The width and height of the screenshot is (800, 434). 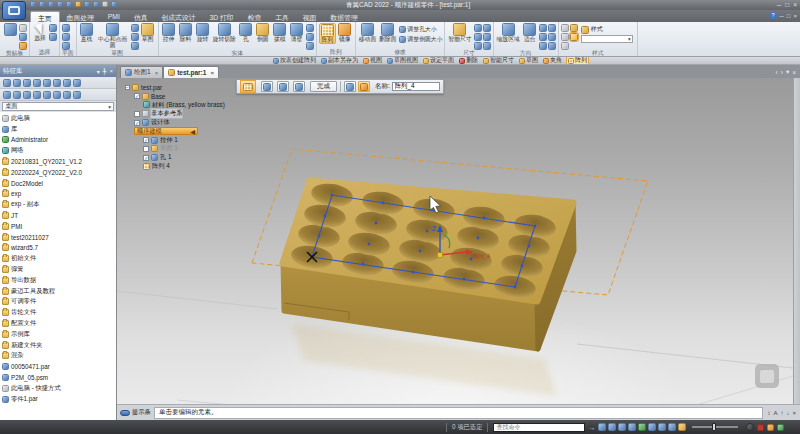 What do you see at coordinates (280, 32) in the screenshot?
I see `ribbon-button-拔模: 拔模` at bounding box center [280, 32].